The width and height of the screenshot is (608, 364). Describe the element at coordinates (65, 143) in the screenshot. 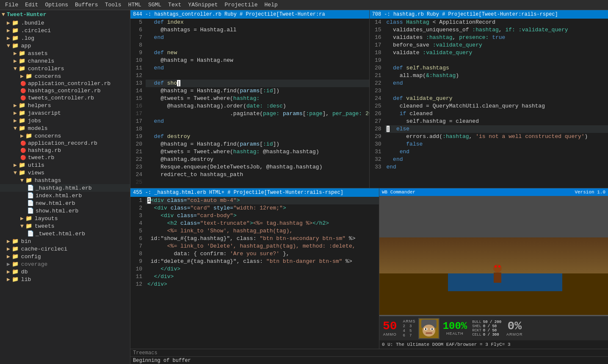

I see `sidebar-item-app-record: 🔴 application_record.rb` at that location.